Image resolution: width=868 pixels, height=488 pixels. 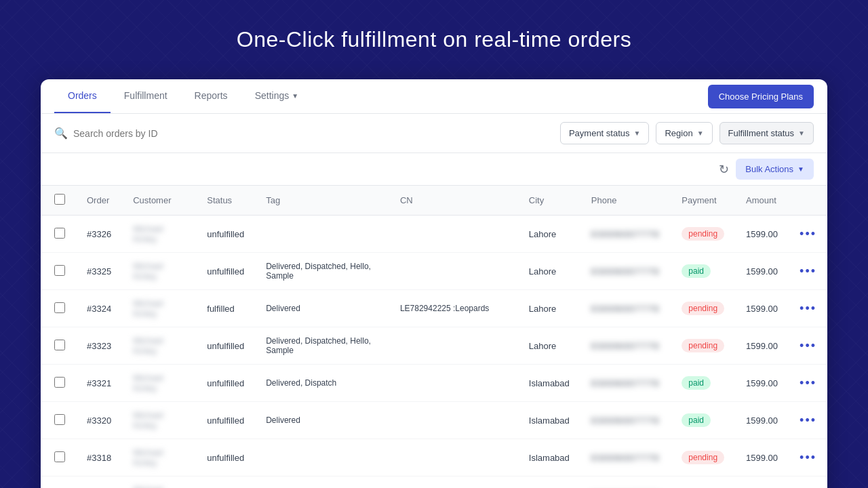 What do you see at coordinates (434, 235) in the screenshot?
I see `table-row: #3326 Michael Kinley unfulfilled Lahore …` at bounding box center [434, 235].